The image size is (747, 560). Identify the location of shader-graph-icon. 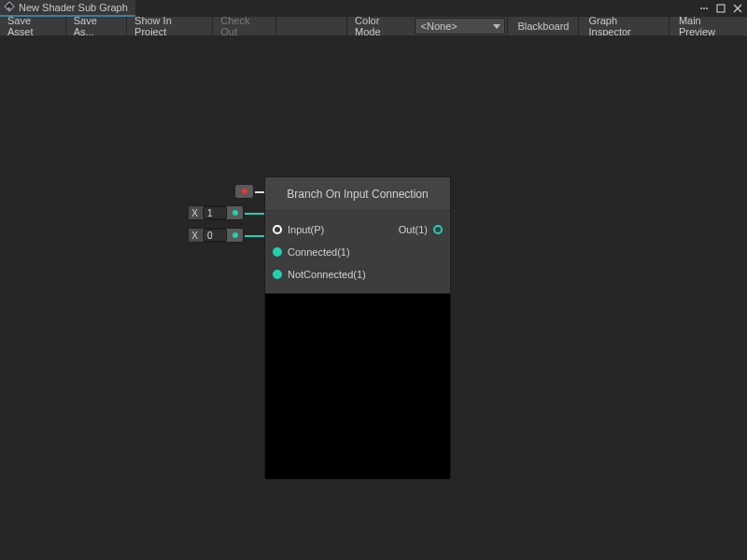
(9, 7).